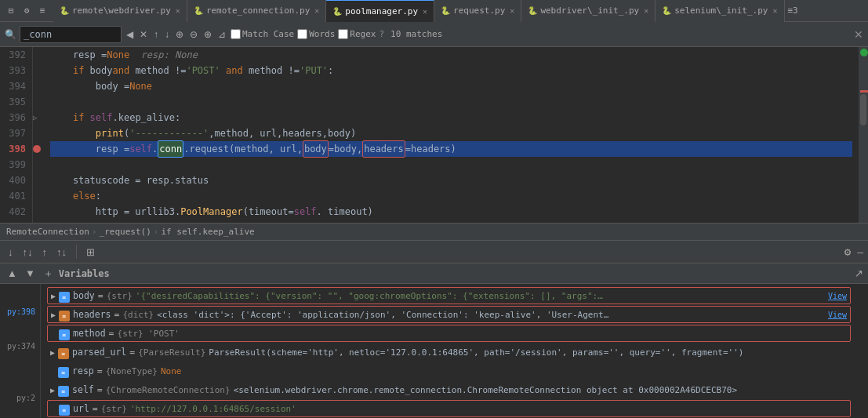 The height and width of the screenshot is (418, 868). I want to click on debug-panel-add: ＋, so click(49, 274).